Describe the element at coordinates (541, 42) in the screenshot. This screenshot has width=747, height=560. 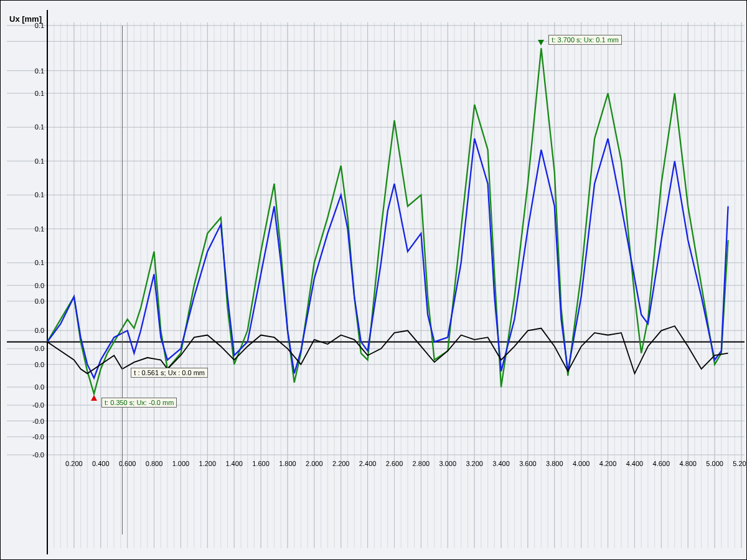
I see `max-marker-icon` at that location.